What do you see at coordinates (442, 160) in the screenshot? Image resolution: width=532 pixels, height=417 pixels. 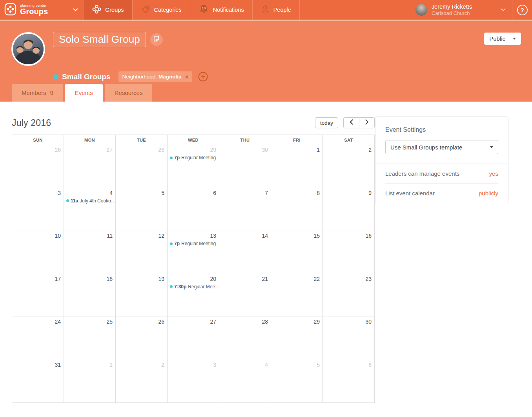 I see `event-settings-panel: Event Settings Use Small Groups template…` at bounding box center [442, 160].